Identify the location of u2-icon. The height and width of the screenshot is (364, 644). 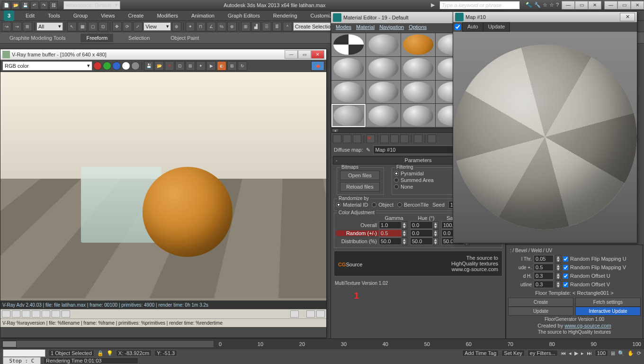
(36, 314).